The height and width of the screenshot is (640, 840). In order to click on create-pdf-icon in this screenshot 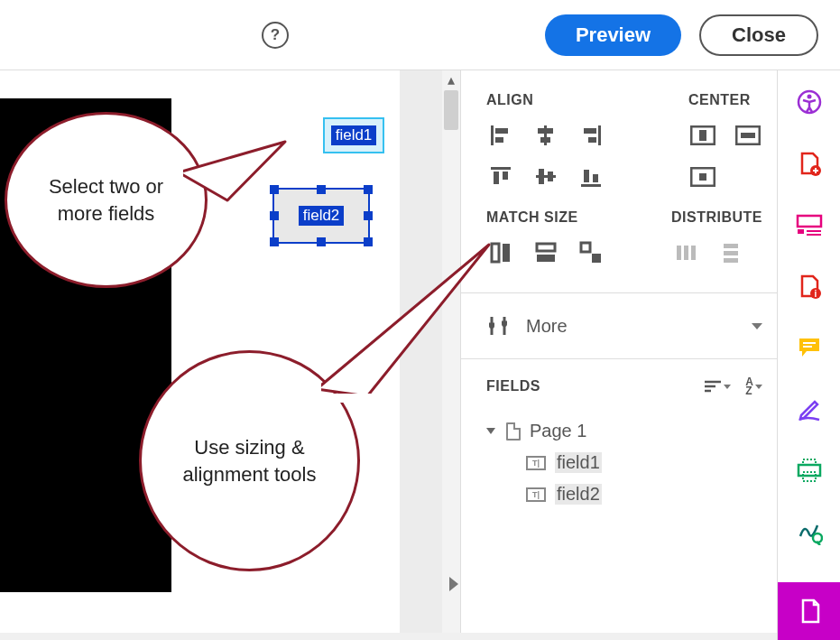, I will do `click(809, 163)`.